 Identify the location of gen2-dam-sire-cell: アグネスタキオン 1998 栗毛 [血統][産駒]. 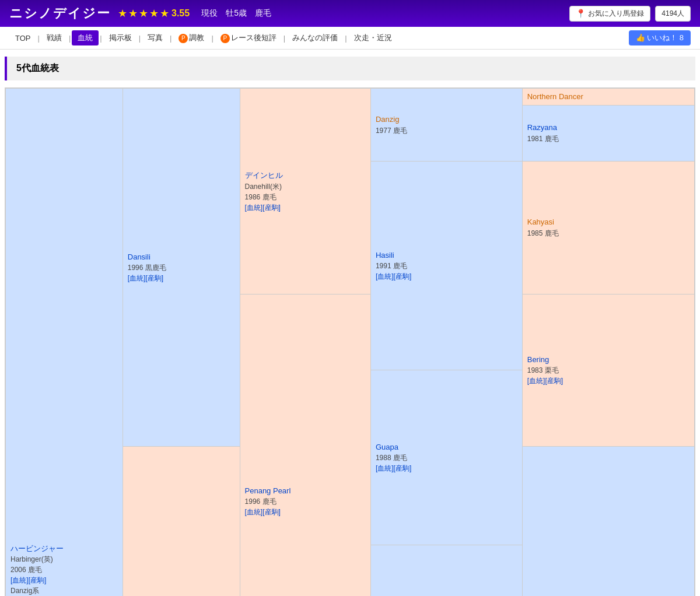
(608, 521).